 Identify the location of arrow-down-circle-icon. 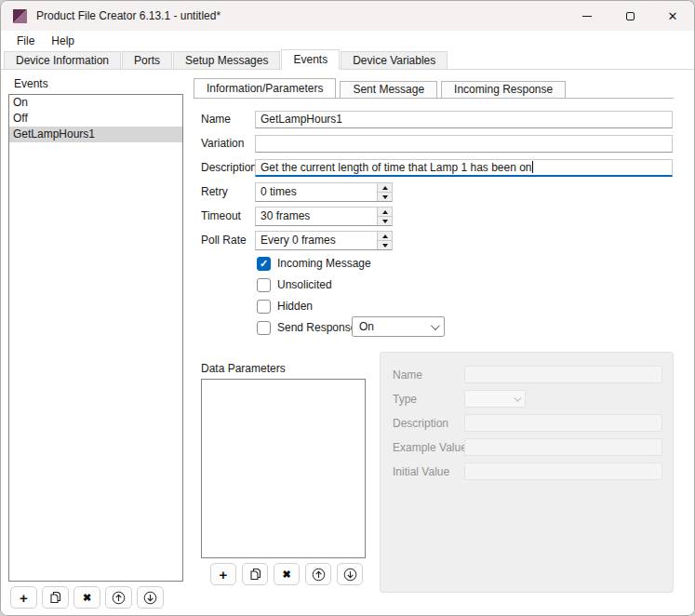
(350, 575).